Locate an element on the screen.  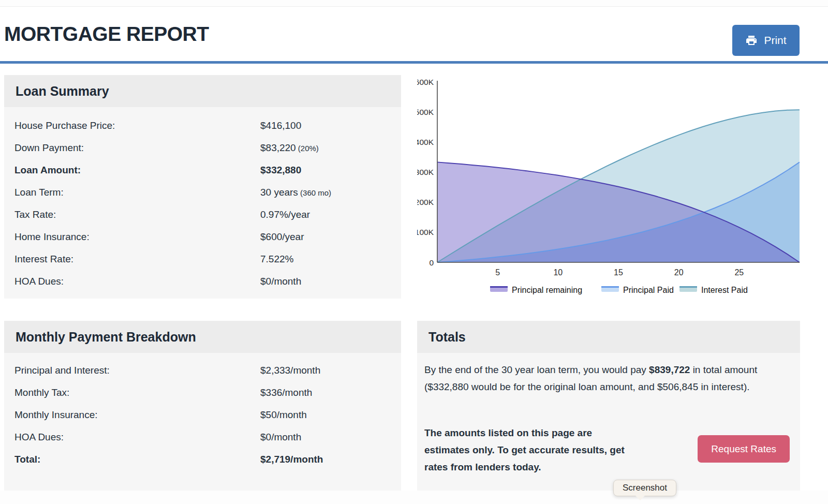
y-tick-label: 300K is located at coordinates (425, 172).